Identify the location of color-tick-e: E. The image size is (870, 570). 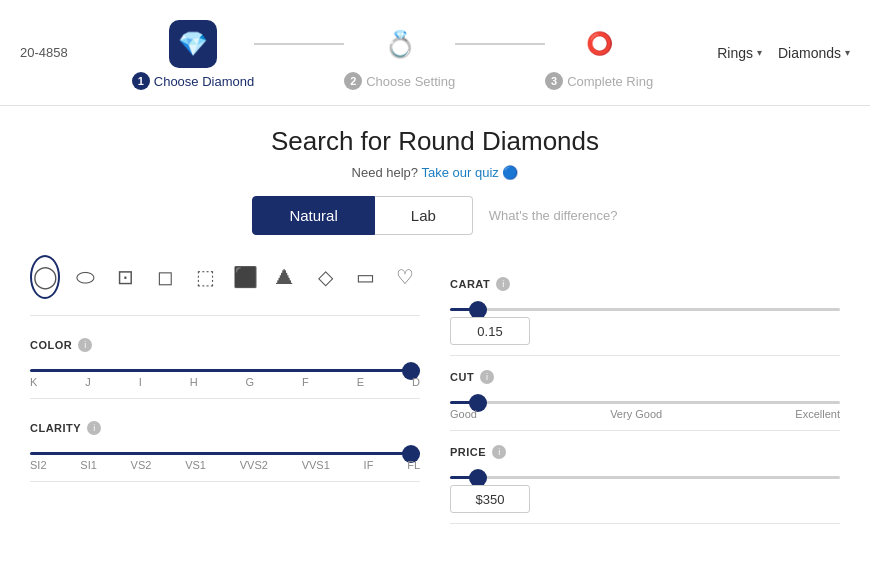
(360, 382).